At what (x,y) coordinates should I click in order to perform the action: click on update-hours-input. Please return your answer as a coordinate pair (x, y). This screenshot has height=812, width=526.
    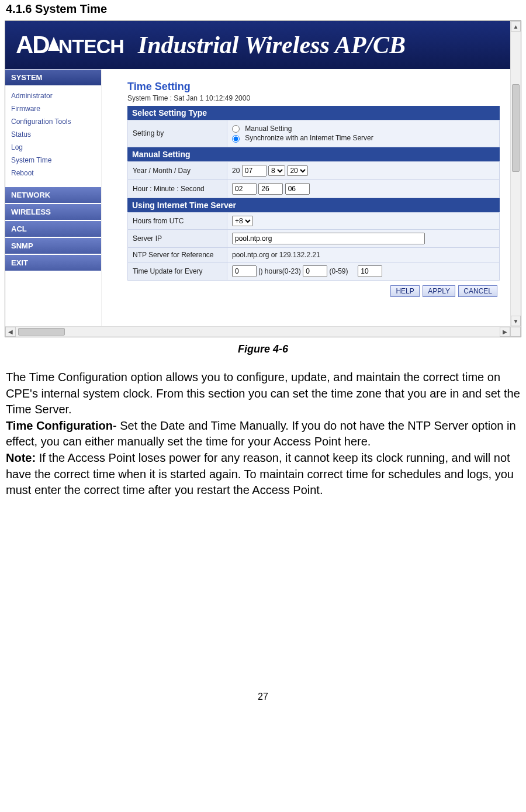
    Looking at the image, I should click on (244, 271).